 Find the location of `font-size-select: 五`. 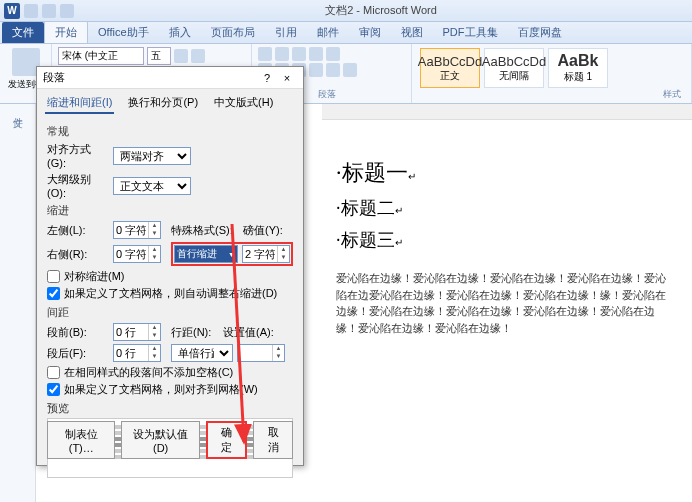

font-size-select: 五 is located at coordinates (159, 56).